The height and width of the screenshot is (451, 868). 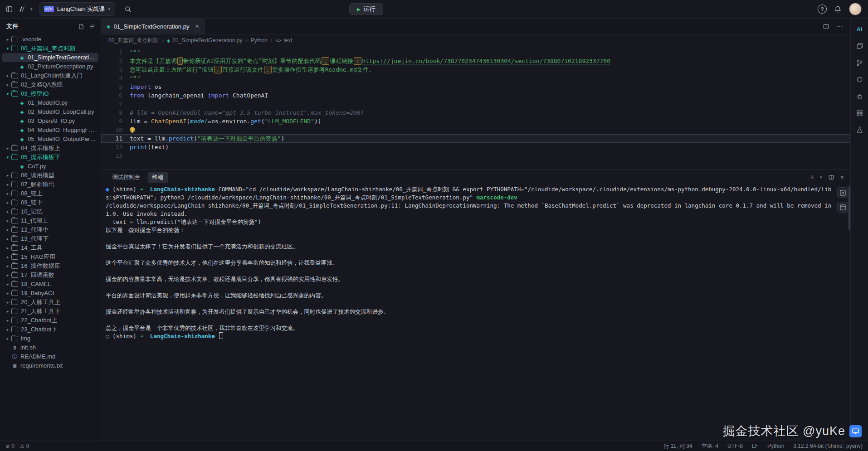 I want to click on line-number: 1, so click(x=115, y=53).